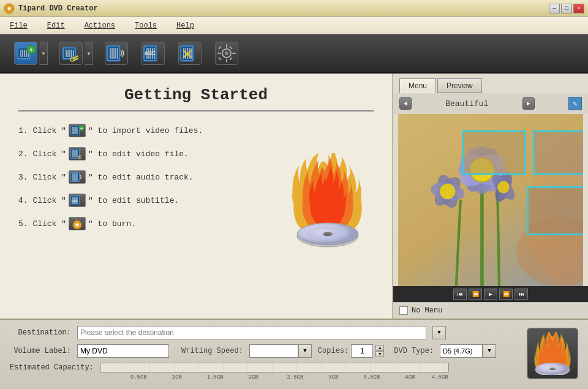 Image resolution: width=588 pixels, height=389 pixels. What do you see at coordinates (380, 354) in the screenshot?
I see `copies-down-button: ▼` at bounding box center [380, 354].